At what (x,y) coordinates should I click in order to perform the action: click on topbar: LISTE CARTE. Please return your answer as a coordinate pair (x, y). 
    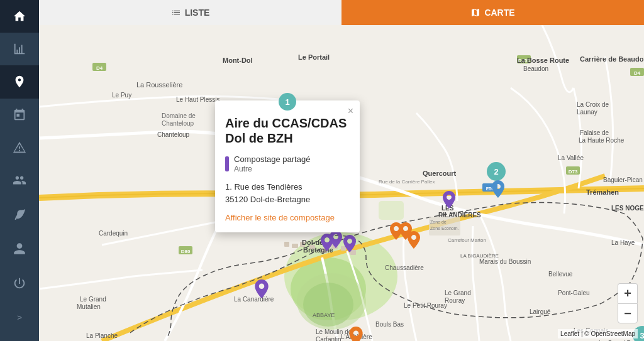
    Looking at the image, I should click on (341, 13).